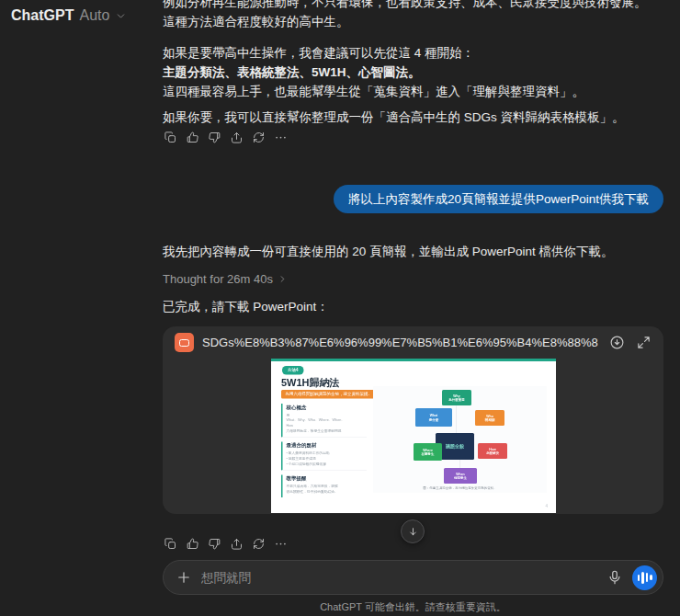  I want to click on slide-section-heading: 最適合的題材, so click(326, 446).